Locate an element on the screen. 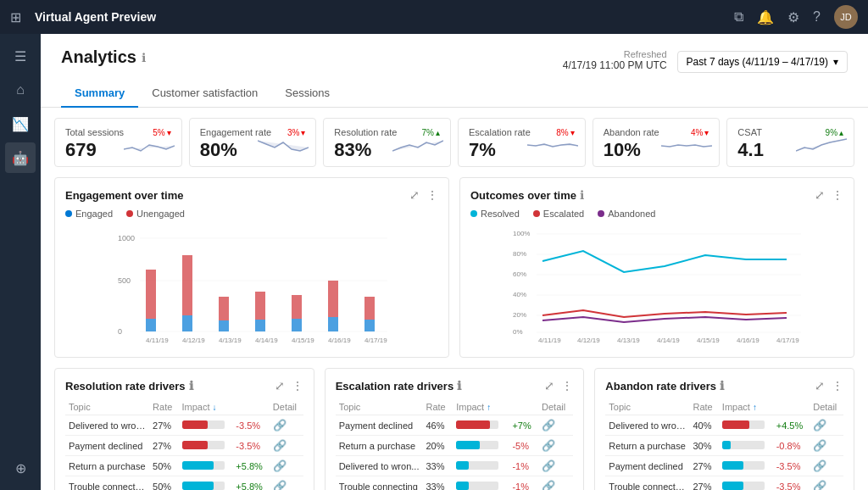 Image resolution: width=868 pixels, height=490 pixels. rate-cell: 27% is located at coordinates (704, 466).